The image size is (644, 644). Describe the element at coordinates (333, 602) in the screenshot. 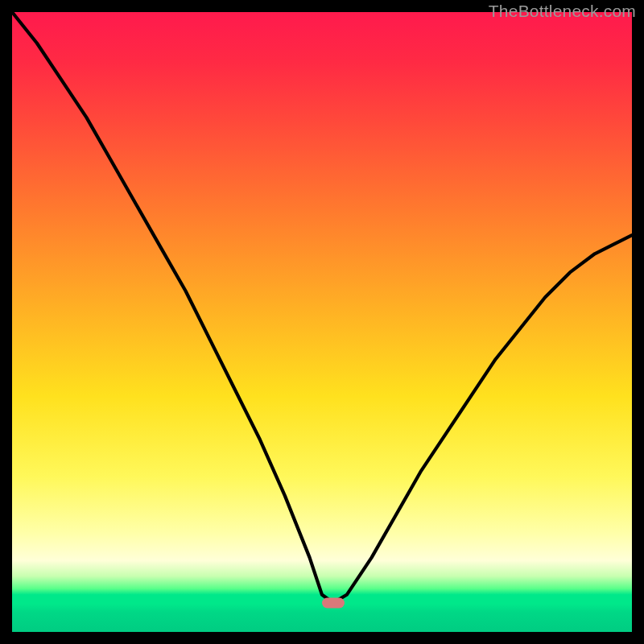

I see `optimum-marker` at that location.